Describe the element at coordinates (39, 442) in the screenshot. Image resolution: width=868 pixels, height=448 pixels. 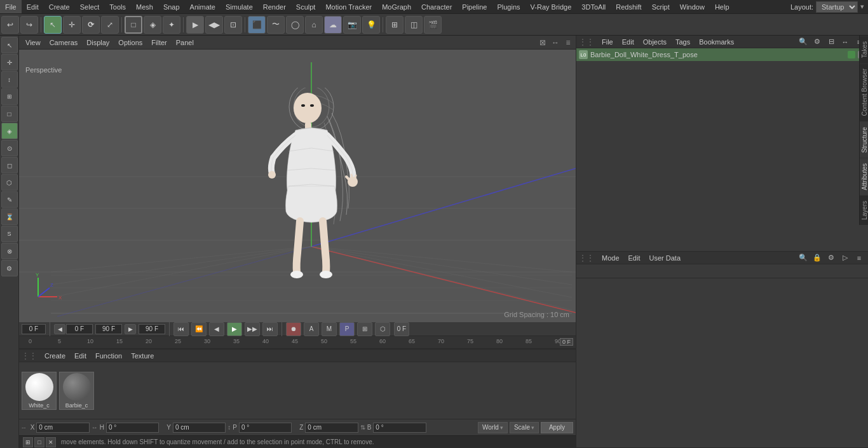
I see `status-icon-1: □` at that location.